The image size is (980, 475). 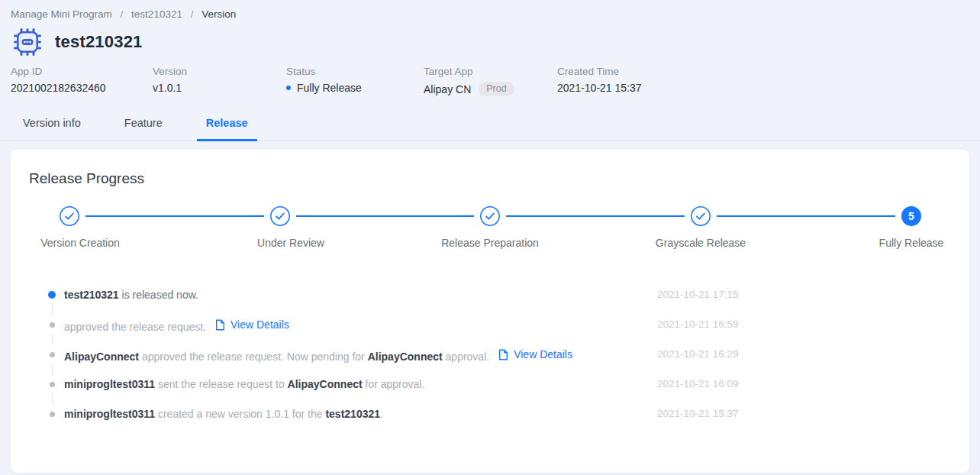 What do you see at coordinates (99, 42) in the screenshot?
I see `page-title: test210321` at bounding box center [99, 42].